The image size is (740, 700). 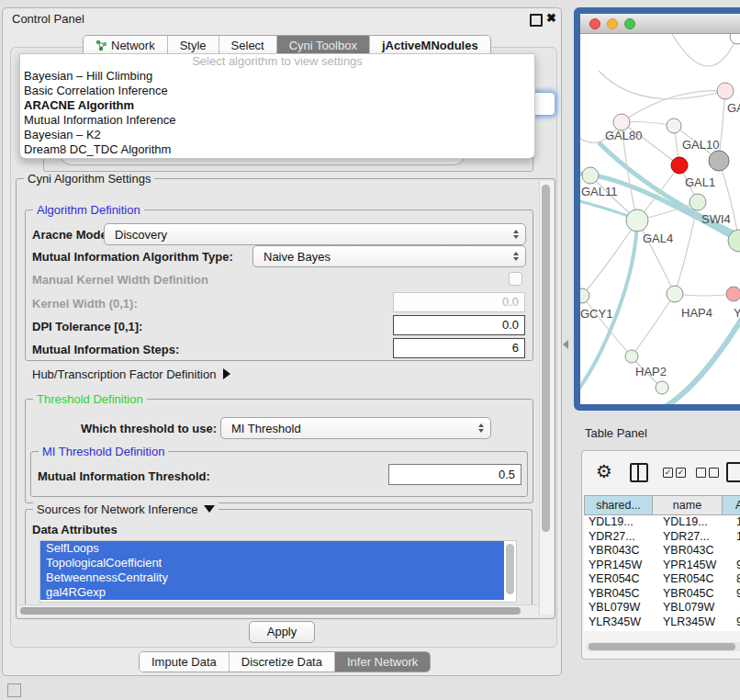 What do you see at coordinates (15, 691) in the screenshot?
I see `collapsed-panel-grip` at bounding box center [15, 691].